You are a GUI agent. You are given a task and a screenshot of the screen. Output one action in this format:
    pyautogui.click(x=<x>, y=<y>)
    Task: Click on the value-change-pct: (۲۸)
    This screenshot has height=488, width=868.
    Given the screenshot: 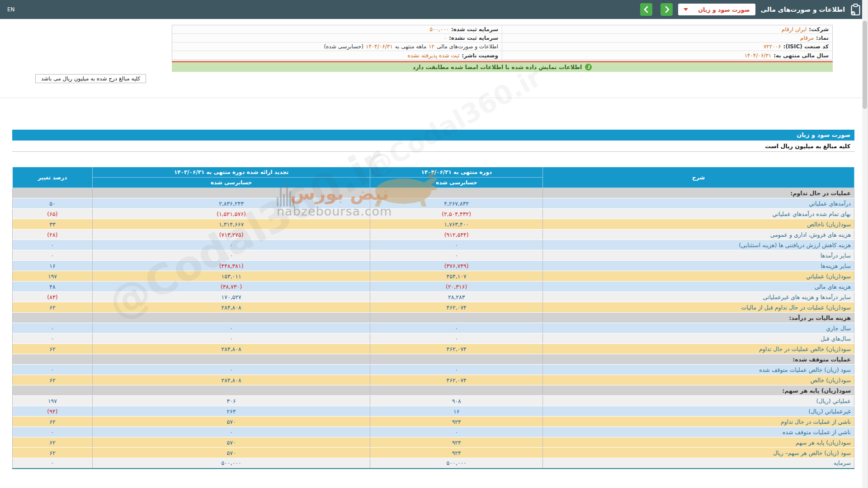 What is the action you would take?
    pyautogui.click(x=52, y=235)
    